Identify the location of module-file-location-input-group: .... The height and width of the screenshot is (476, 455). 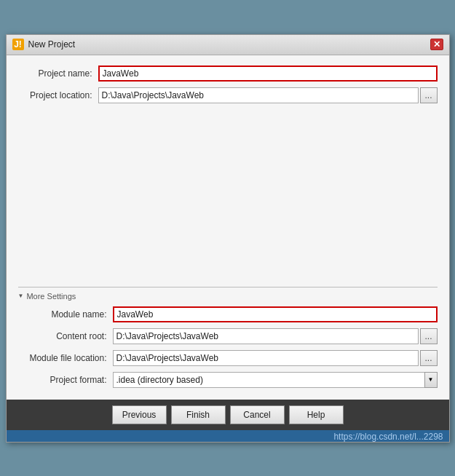
(275, 358).